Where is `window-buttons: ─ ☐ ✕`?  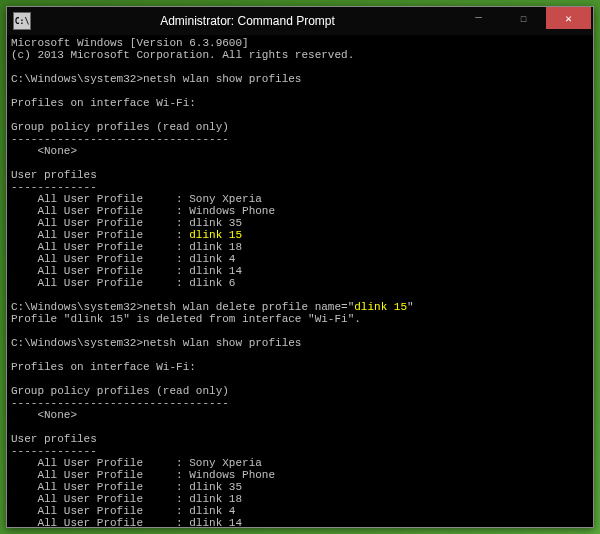
window-buttons: ─ ☐ ✕ is located at coordinates (524, 21).